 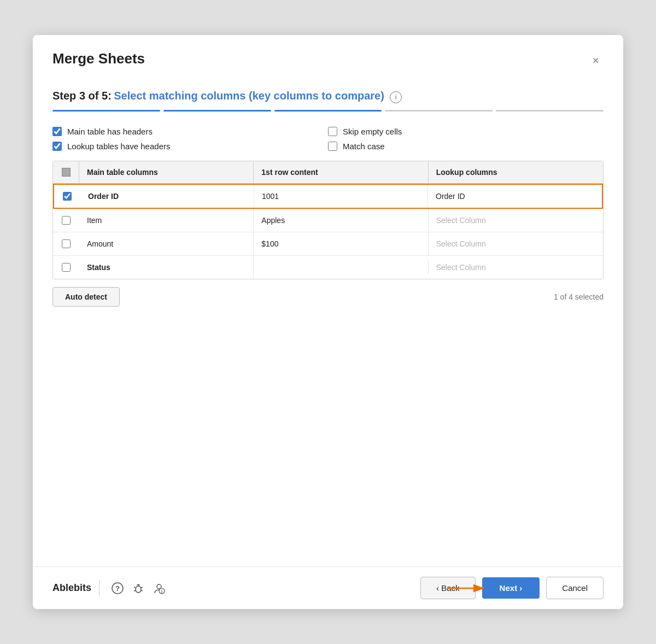 What do you see at coordinates (67, 196) in the screenshot?
I see `row-1-checkbox` at bounding box center [67, 196].